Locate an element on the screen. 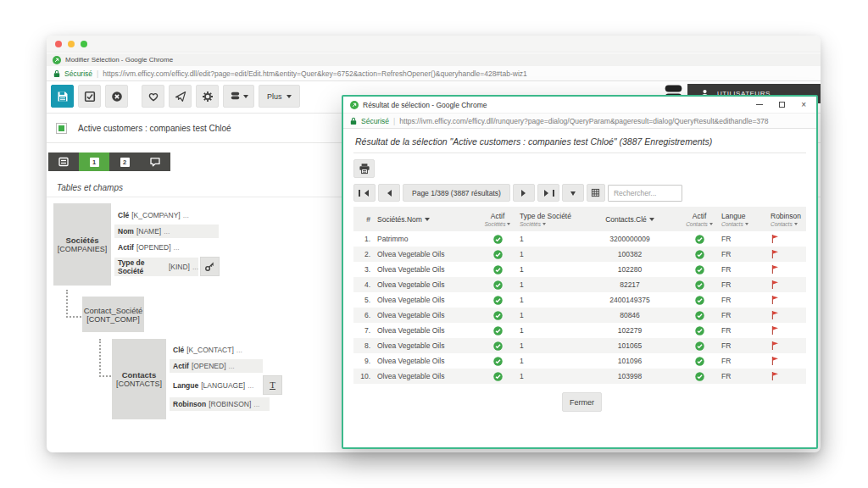 This screenshot has width=868, height=488. col-societes-nom: Sociétés.Nom is located at coordinates (425, 219).